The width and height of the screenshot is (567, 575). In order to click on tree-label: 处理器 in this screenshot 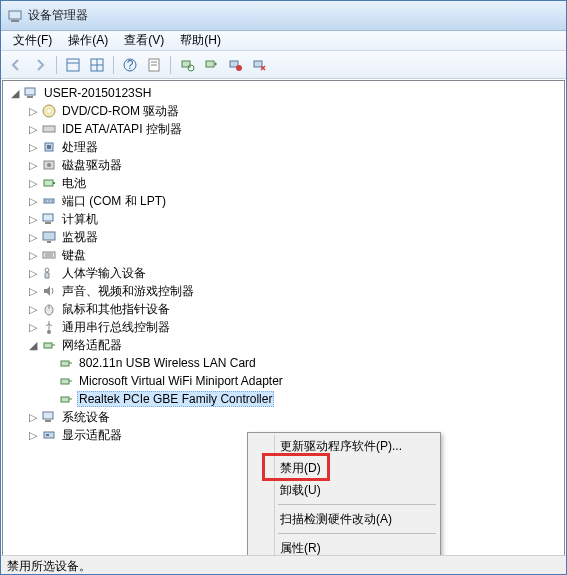, I will do `click(80, 148)`.